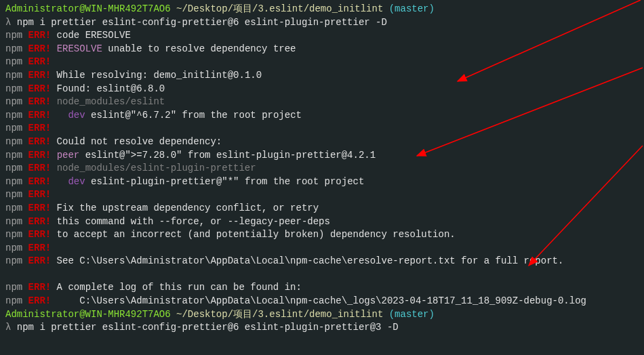 The image size is (644, 355). What do you see at coordinates (322, 288) in the screenshot?
I see `npm-err-line: npm ERR! A complete log of this run can …` at bounding box center [322, 288].